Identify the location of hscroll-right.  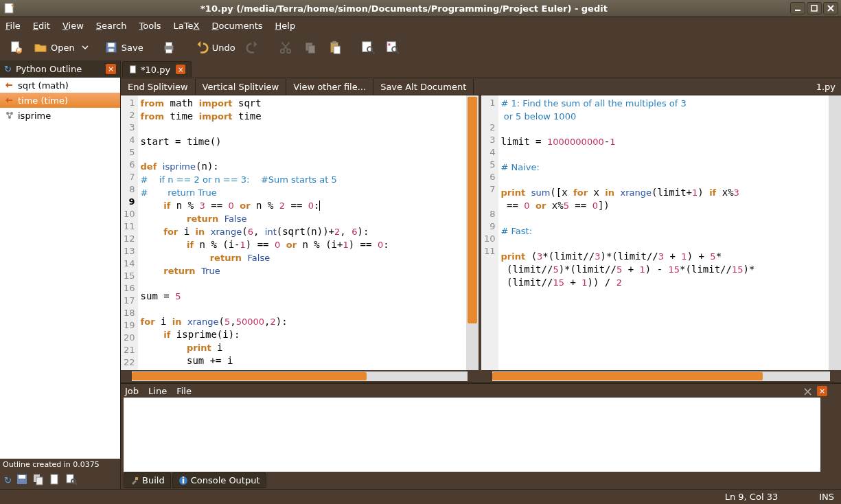
(661, 376).